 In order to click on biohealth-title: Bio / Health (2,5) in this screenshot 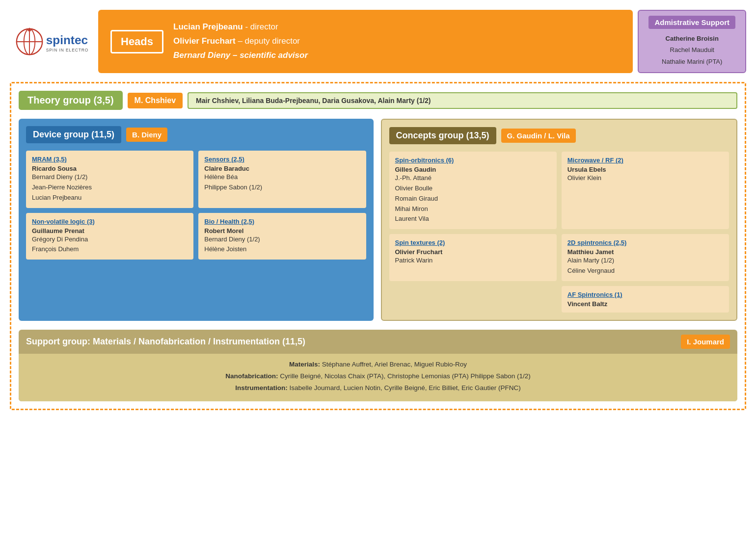, I will do `click(282, 222)`.